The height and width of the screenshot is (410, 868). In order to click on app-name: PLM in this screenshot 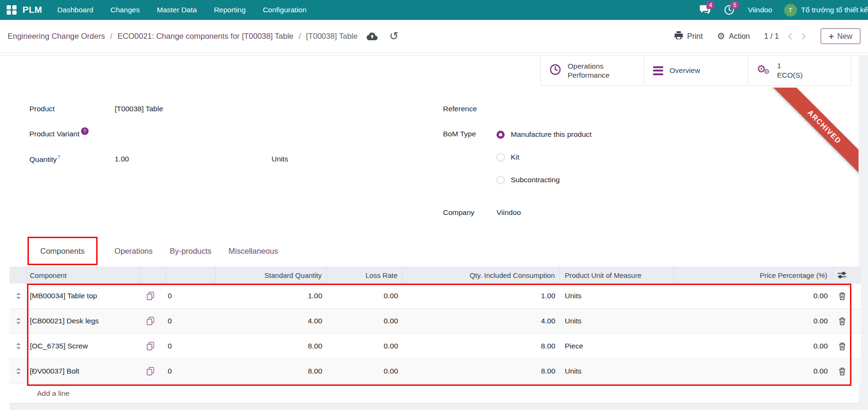, I will do `click(33, 10)`.